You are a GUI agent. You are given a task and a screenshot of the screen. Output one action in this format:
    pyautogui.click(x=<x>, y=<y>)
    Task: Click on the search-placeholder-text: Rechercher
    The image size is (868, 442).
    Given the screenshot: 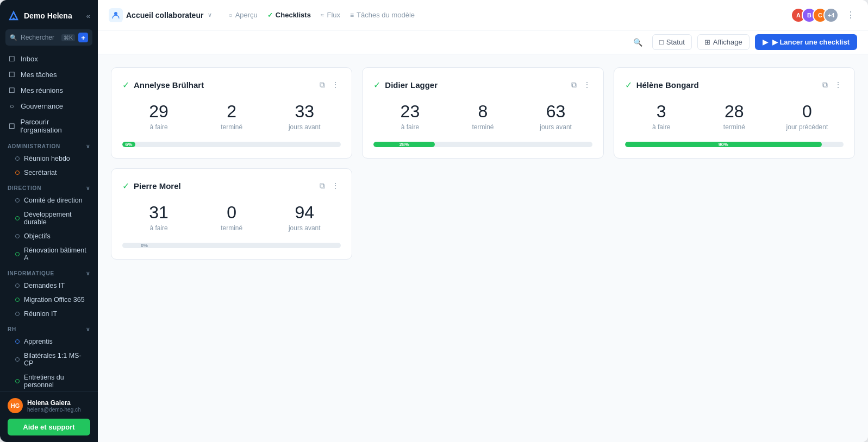 What is the action you would take?
    pyautogui.click(x=39, y=37)
    